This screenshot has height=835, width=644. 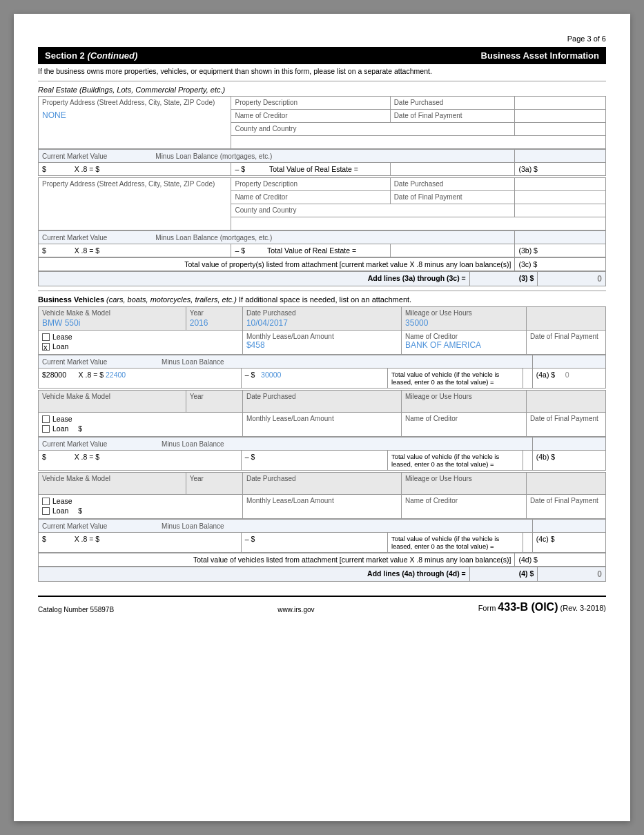 What do you see at coordinates (569, 461) in the screenshot?
I see `v2-line-value: (4b) $` at bounding box center [569, 461].